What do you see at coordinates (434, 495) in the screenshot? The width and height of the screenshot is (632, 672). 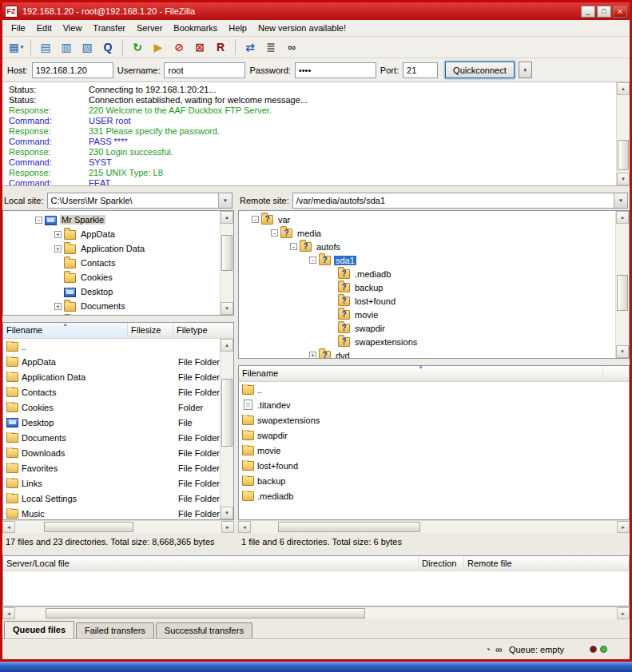 I see `file-row-mediadb: .mediadb` at bounding box center [434, 495].